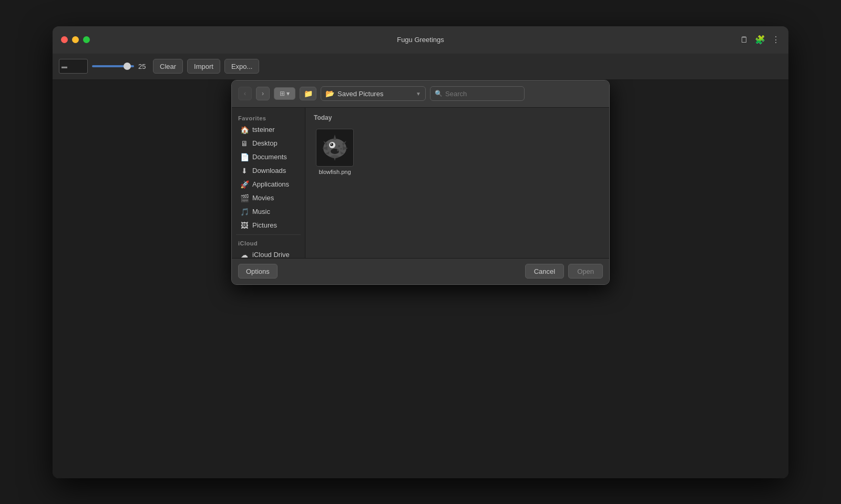  Describe the element at coordinates (268, 157) in the screenshot. I see `sidebar-item-documents: 📄 Documents` at that location.